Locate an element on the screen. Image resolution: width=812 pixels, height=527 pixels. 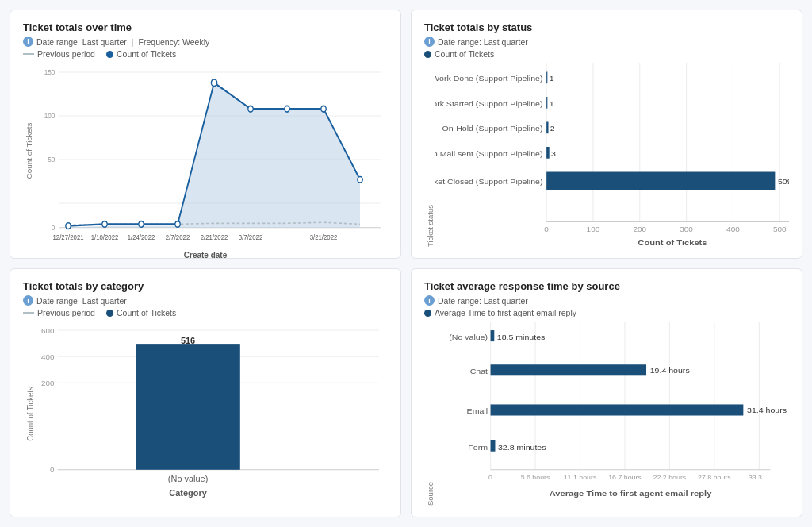
svg-text: 5.6 hours is located at coordinates (536, 477).